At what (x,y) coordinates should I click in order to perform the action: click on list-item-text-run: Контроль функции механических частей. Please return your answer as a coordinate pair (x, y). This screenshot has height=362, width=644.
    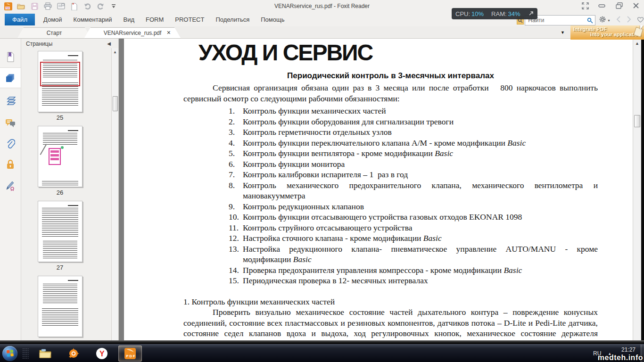
    Looking at the image, I should click on (314, 111).